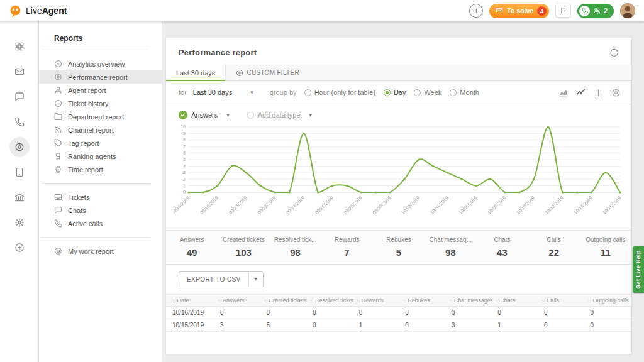 The width and height of the screenshot is (644, 362). Describe the element at coordinates (19, 147) in the screenshot. I see `rail-item-reports` at that location.